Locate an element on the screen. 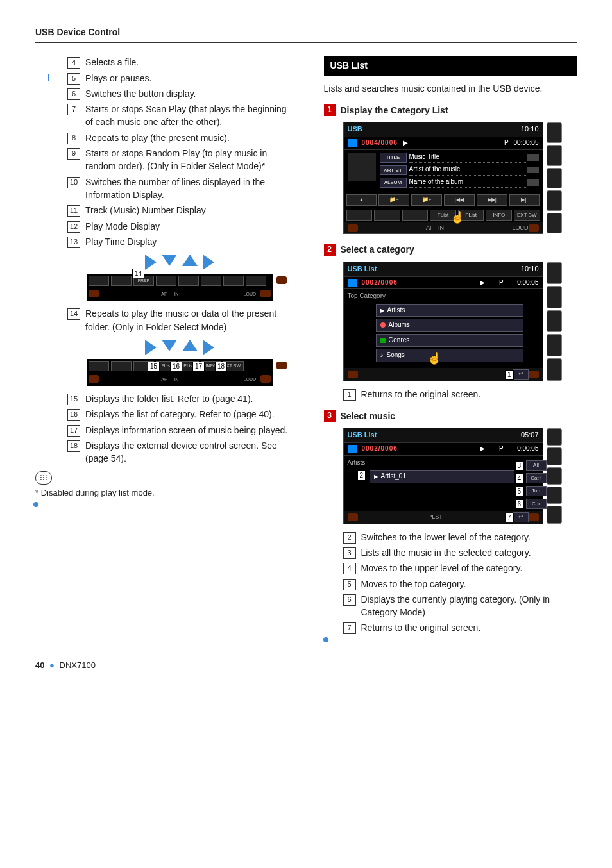 The height and width of the screenshot is (868, 612). callout-15: 15 is located at coordinates (154, 367).